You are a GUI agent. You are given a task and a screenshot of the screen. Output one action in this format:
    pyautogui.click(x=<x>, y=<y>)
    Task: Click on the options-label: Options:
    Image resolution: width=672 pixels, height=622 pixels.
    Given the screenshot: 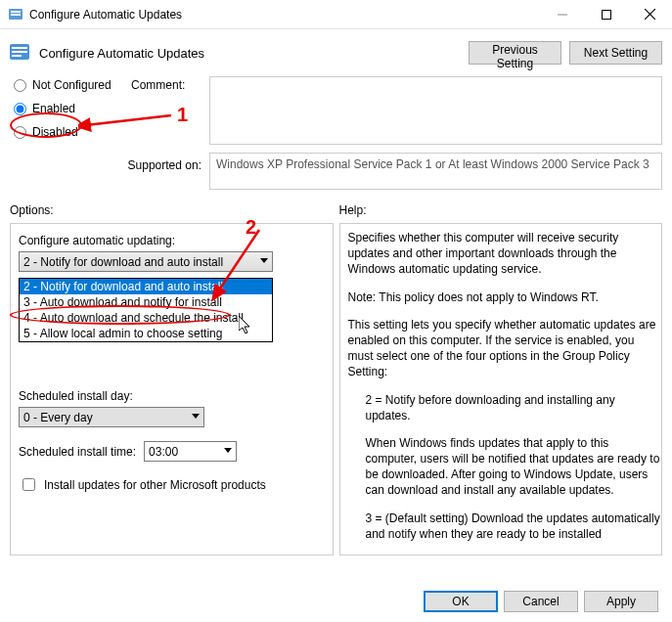 What is the action you would take?
    pyautogui.click(x=172, y=211)
    